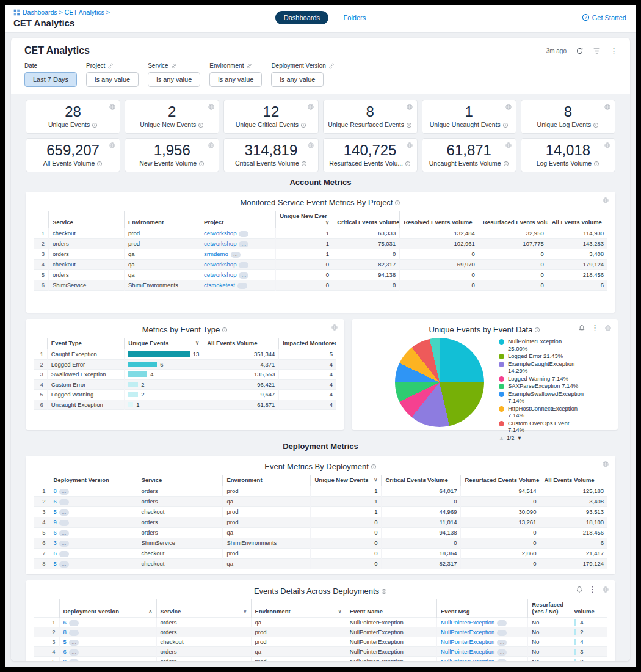 The height and width of the screenshot is (672, 641). What do you see at coordinates (482, 608) in the screenshot?
I see `column-header-event-msg: Event Msg` at bounding box center [482, 608].